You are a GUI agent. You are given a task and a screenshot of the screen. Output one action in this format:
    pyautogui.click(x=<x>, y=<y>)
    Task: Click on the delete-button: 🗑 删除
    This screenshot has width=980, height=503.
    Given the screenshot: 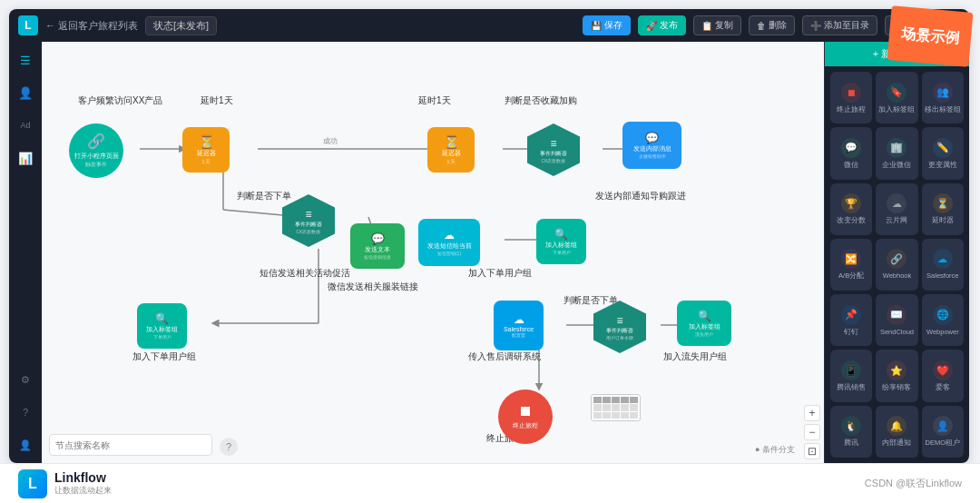 What is the action you would take?
    pyautogui.click(x=771, y=25)
    